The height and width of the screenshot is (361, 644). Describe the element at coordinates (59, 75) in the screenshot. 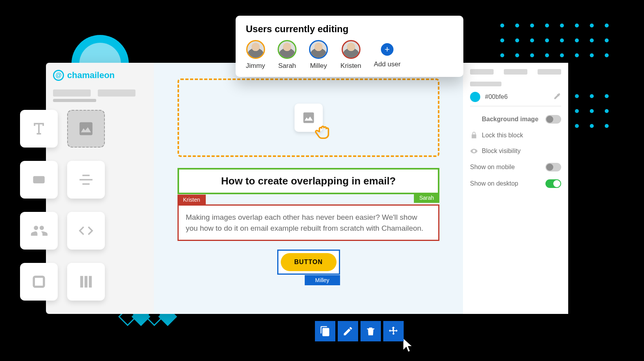

I see `at-icon: @` at that location.